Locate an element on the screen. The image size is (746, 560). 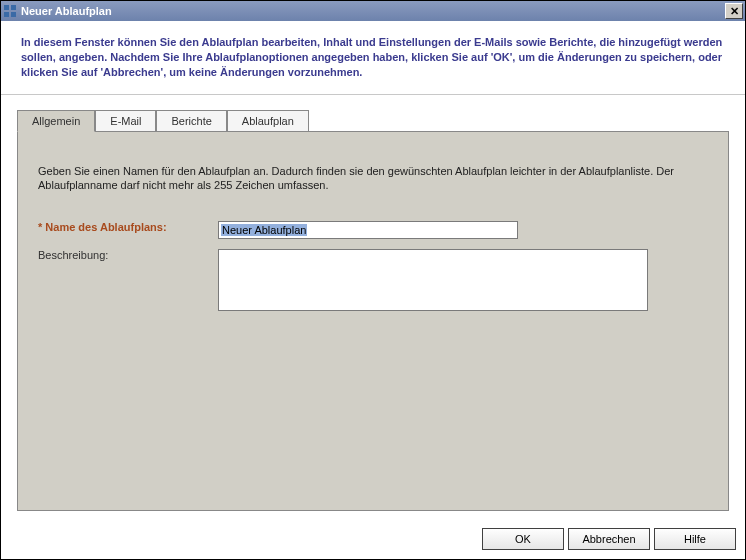
row-name: * Name des Ablaufplans: Neuer Ablaufplan is located at coordinates (373, 230).